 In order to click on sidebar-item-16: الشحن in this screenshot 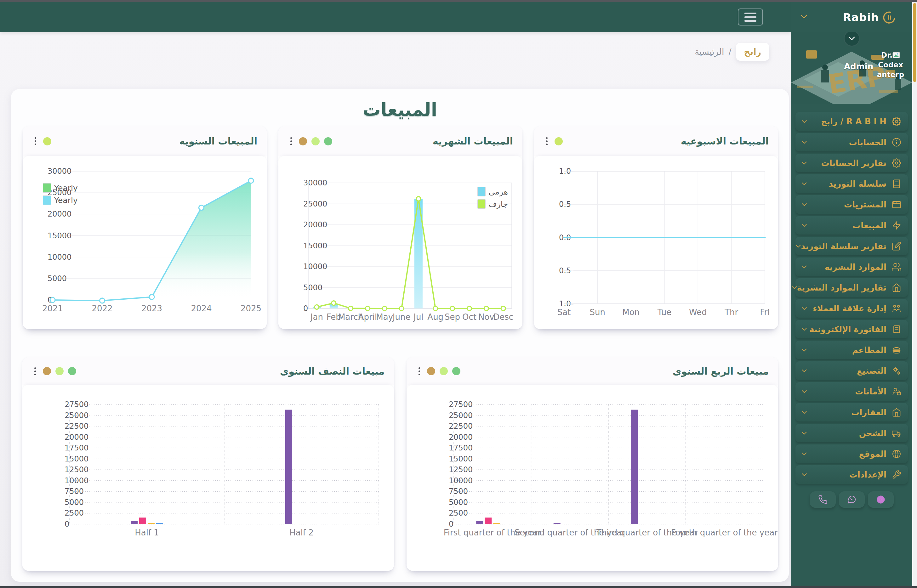, I will do `click(852, 433)`.